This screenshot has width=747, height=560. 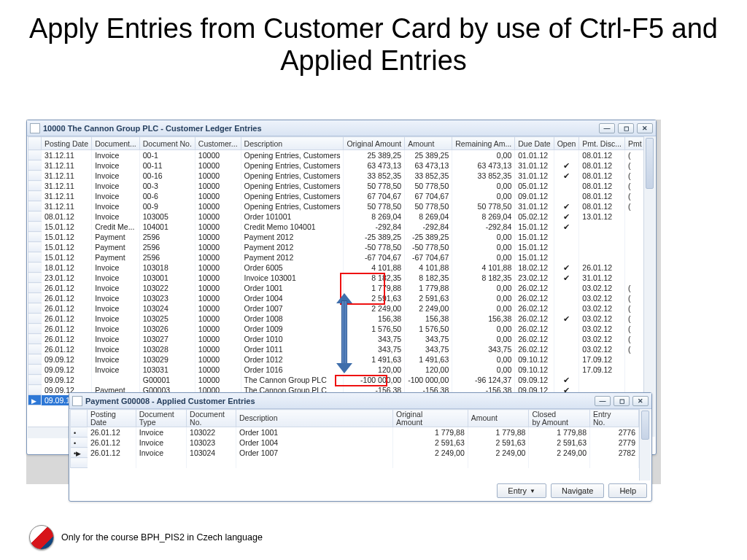 I want to click on table-row: 09.09.12Invoice10302910000Order 10121 49…, so click(x=336, y=359).